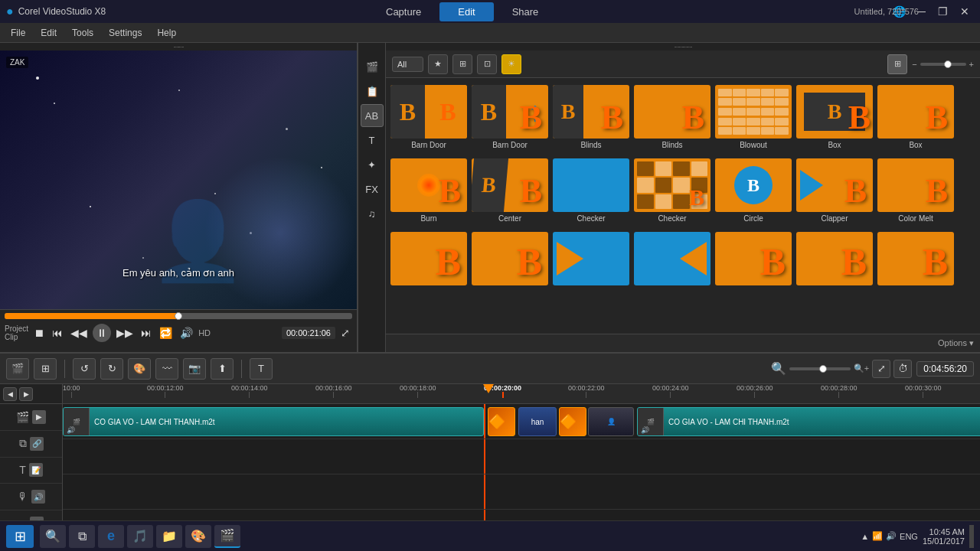  What do you see at coordinates (429, 260) in the screenshot?
I see `effect-row3-1: B` at bounding box center [429, 260].